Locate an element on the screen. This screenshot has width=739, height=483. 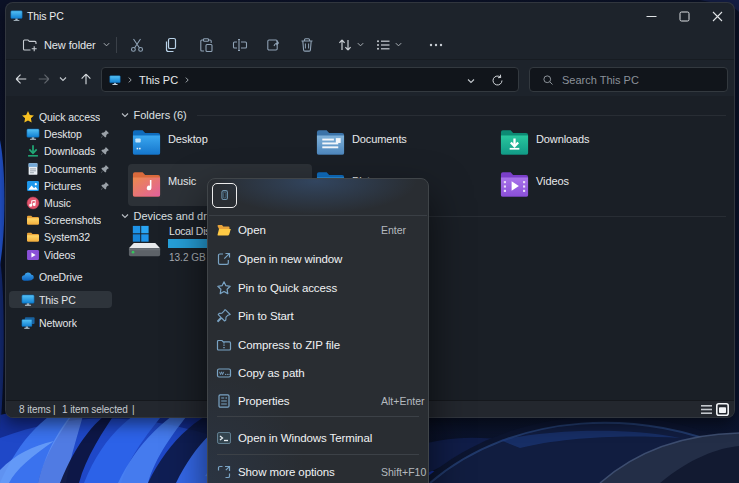
music-folder-icon is located at coordinates (146, 184).